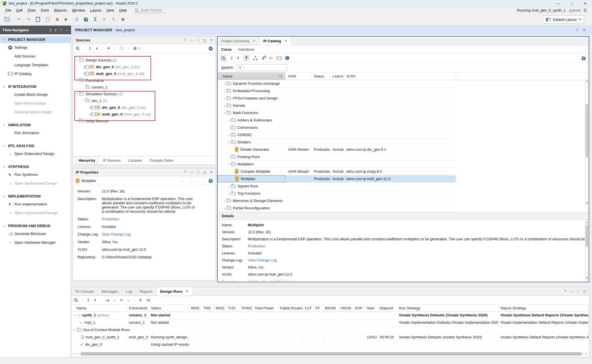 This screenshot has height=364, width=592. What do you see at coordinates (337, 172) in the screenshot?
I see `catalog-row-complex-multiplier: Complex Multiplier AXI4-Stream Productio…` at bounding box center [337, 172].